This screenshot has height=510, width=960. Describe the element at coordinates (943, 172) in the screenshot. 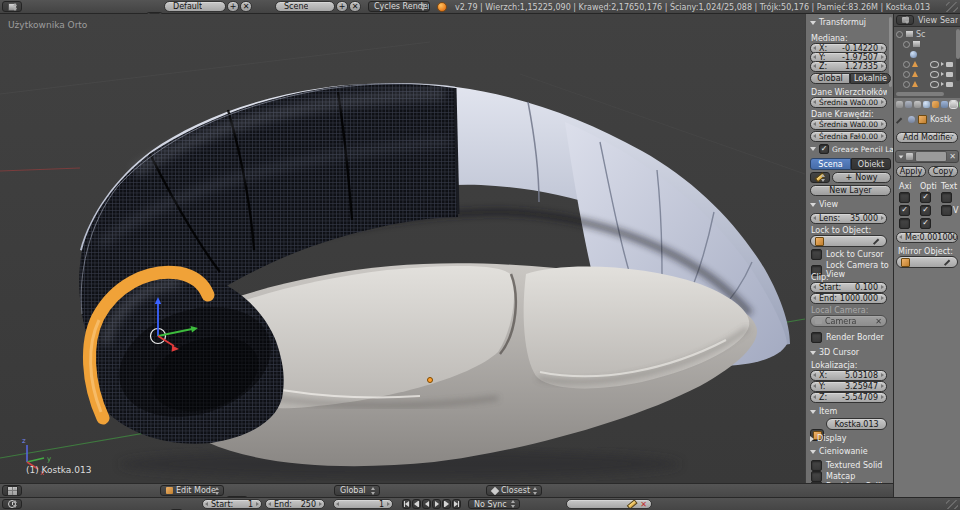

I see `copy-button: Copy` at that location.